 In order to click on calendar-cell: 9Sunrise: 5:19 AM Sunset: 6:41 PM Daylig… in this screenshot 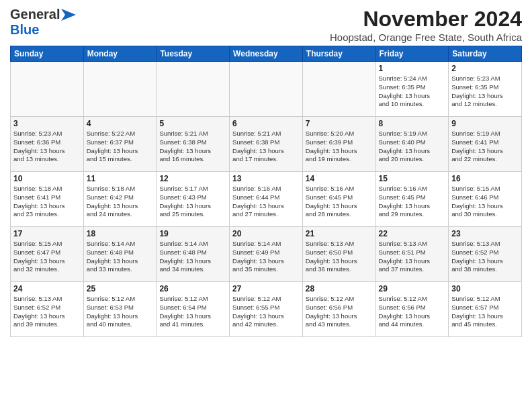, I will do `click(485, 144)`.